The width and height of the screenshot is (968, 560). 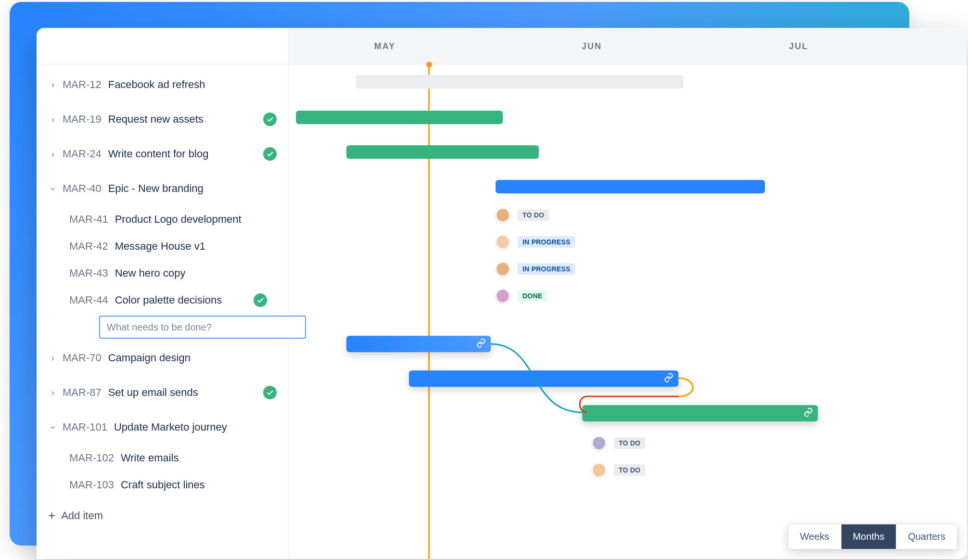 I want to click on issue-title: Facebook ad refresh, so click(x=157, y=85).